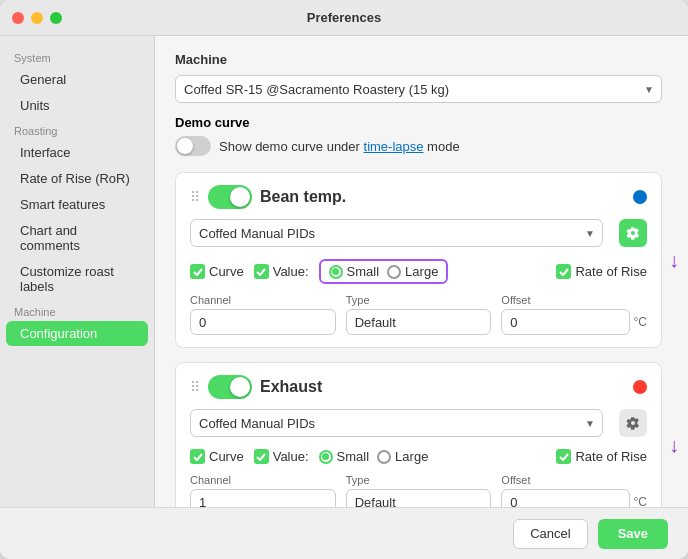  I want to click on sidebar-item-interface: Interface, so click(77, 152).